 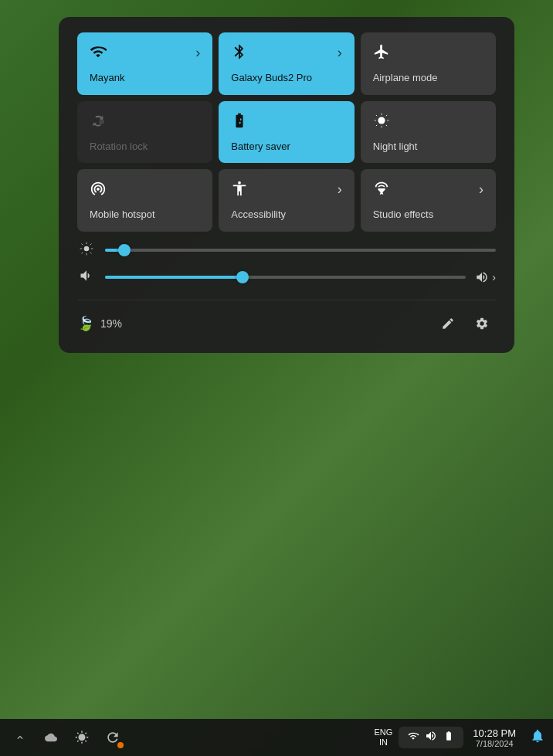 What do you see at coordinates (124, 250) in the screenshot?
I see `brightness-thumb` at bounding box center [124, 250].